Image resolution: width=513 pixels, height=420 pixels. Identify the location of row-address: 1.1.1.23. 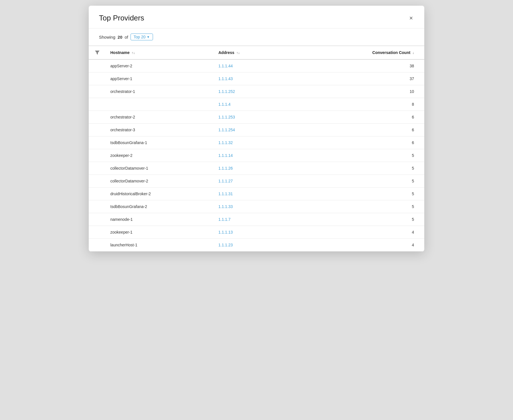
(251, 245).